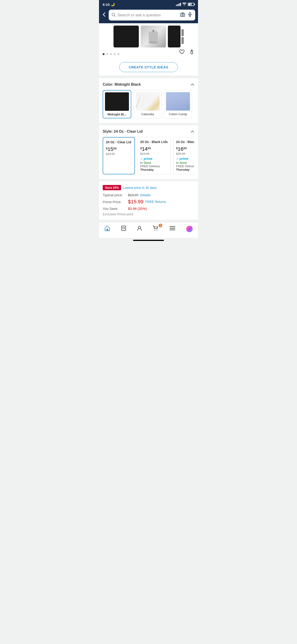 Image resolution: width=297 pixels, height=644 pixels. What do you see at coordinates (124, 229) in the screenshot?
I see `bookmark-icon` at bounding box center [124, 229].